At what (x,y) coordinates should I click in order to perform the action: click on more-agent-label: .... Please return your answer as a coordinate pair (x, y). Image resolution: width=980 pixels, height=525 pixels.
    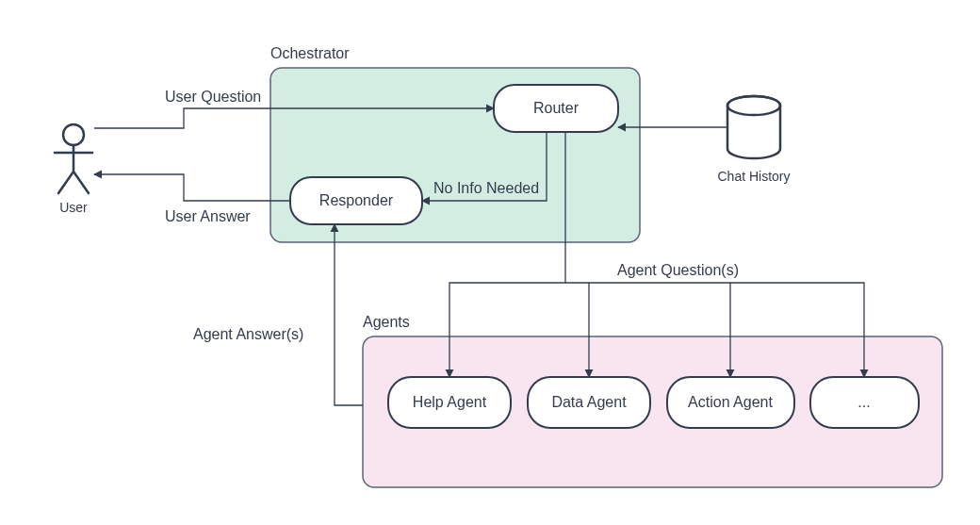
    Looking at the image, I should click on (863, 402).